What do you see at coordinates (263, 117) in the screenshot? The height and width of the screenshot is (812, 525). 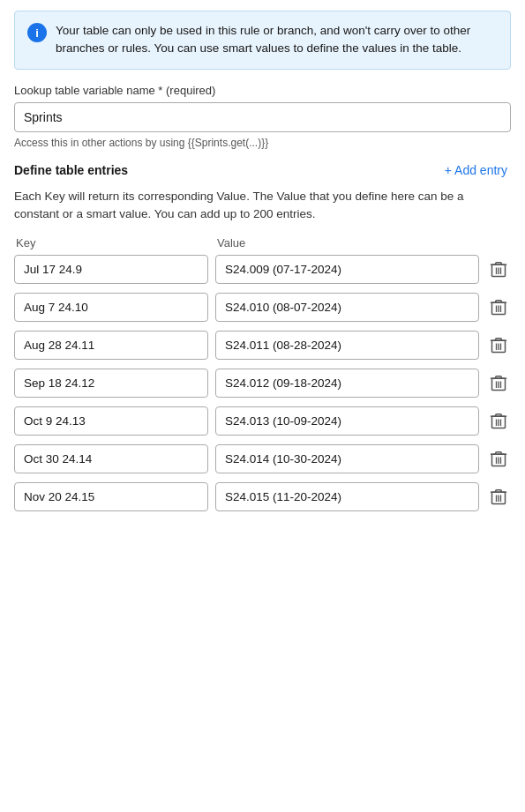 I see `variable-name-input` at bounding box center [263, 117].